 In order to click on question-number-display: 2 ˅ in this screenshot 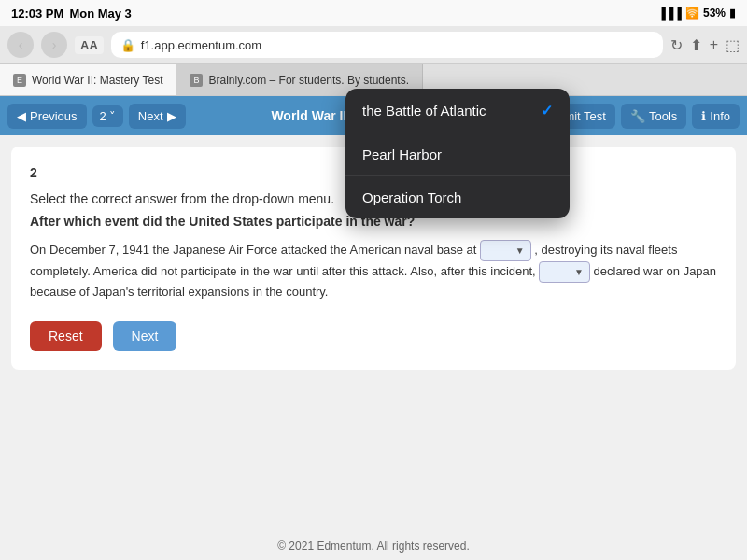, I will do `click(108, 116)`.